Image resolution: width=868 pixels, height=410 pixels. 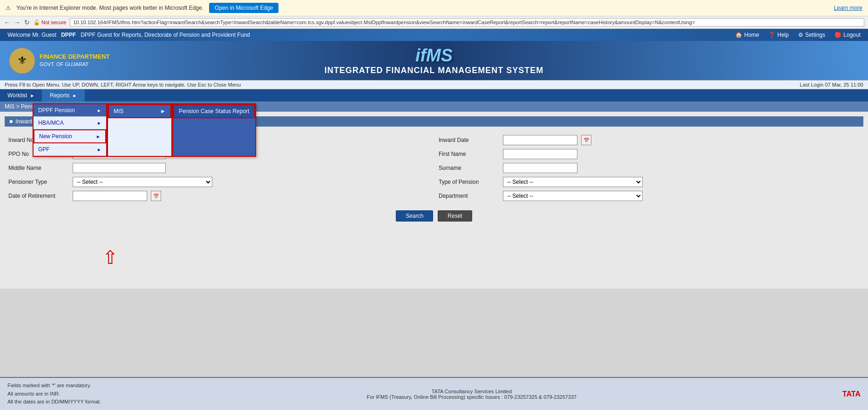 I want to click on right-column: Inward Date 📅 First Name Surname Type of…, so click(x=649, y=168).